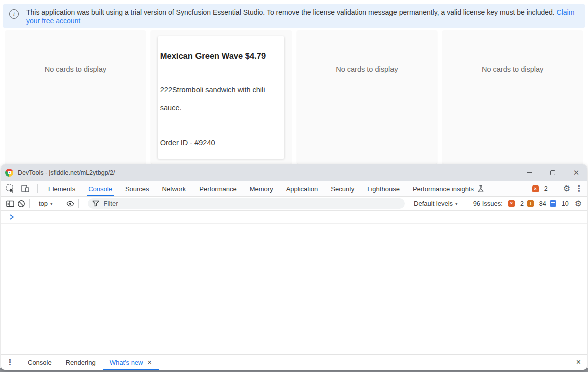  I want to click on clear-console-icon, so click(21, 204).